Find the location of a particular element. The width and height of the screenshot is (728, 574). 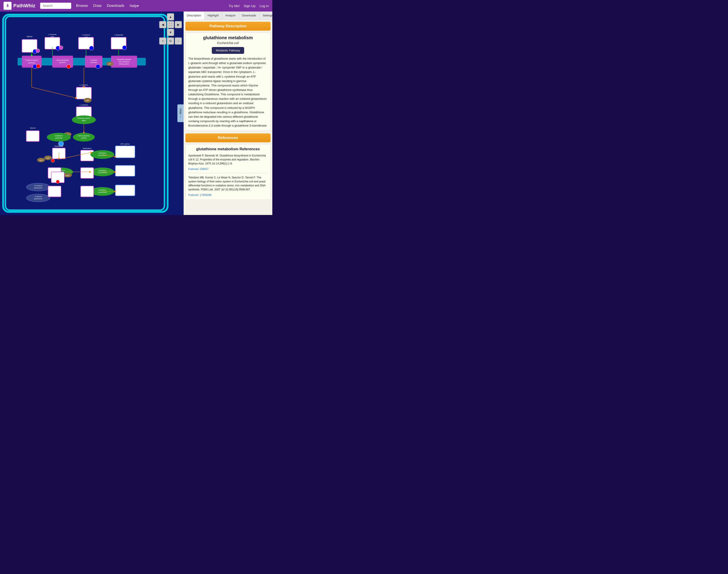

ctrl-middle-row: ◀ ⛶ ▶ is located at coordinates (170, 25).